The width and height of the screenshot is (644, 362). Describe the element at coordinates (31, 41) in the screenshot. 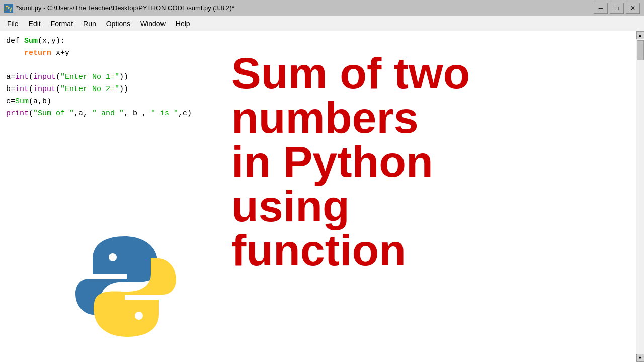

I see `function-name: Sum` at that location.